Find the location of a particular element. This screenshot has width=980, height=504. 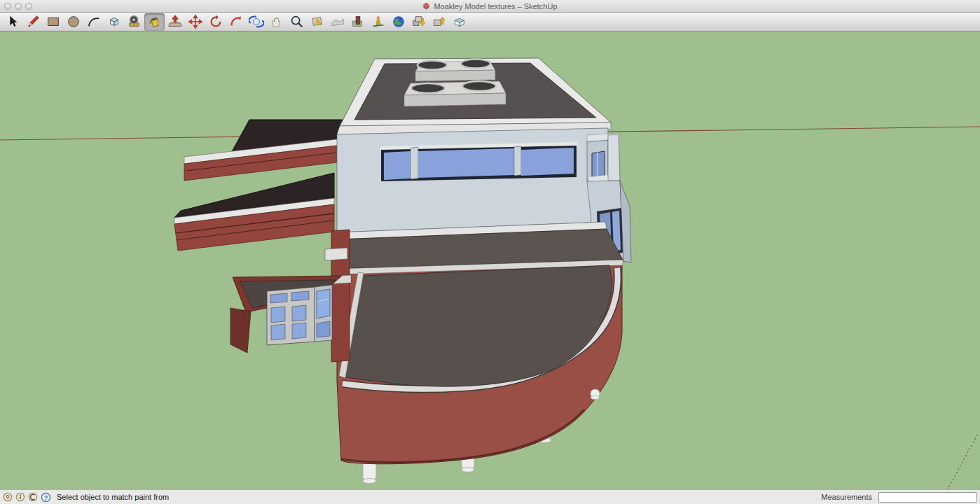

photo-textures-tool-button is located at coordinates (357, 22).